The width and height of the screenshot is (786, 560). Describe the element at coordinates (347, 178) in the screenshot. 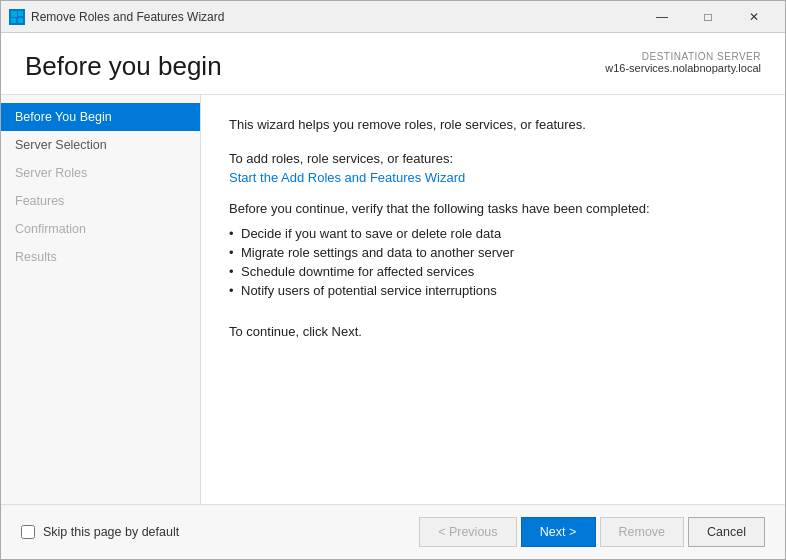

I see `add-roles-link: Start the Add Roles and Features Wizard` at that location.